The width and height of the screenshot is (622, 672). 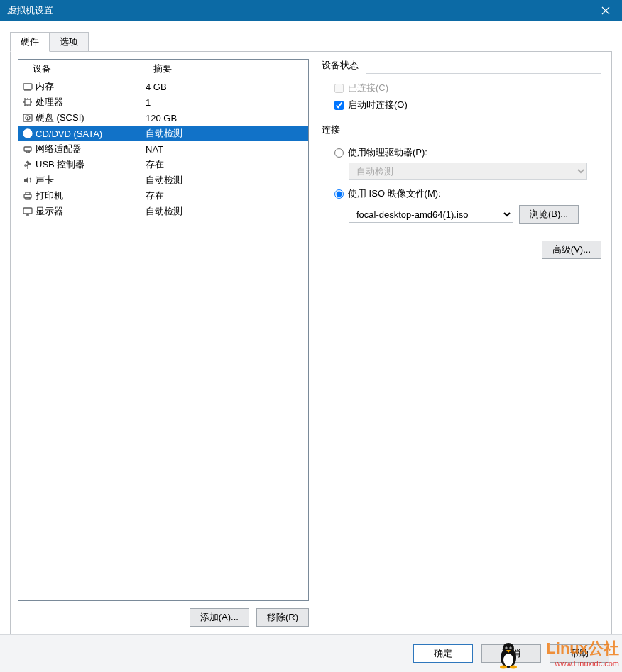 What do you see at coordinates (339, 153) in the screenshot?
I see `radio-use-physical-input` at bounding box center [339, 153].